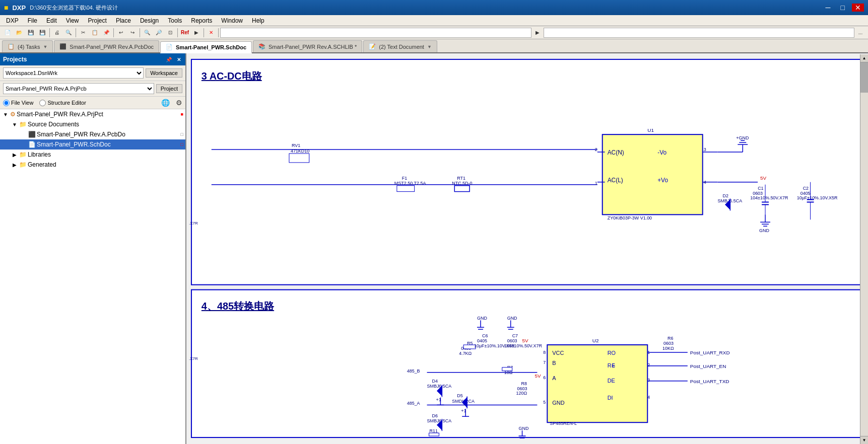 This screenshot has height=444, width=868. Describe the element at coordinates (544, 402) in the screenshot. I see `svg-text: 5` at that location.